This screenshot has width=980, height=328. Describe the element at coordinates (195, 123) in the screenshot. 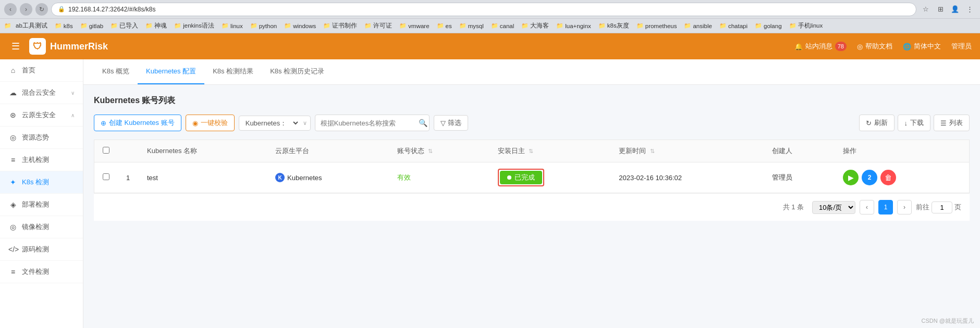

I see `check-icon: ◉` at that location.